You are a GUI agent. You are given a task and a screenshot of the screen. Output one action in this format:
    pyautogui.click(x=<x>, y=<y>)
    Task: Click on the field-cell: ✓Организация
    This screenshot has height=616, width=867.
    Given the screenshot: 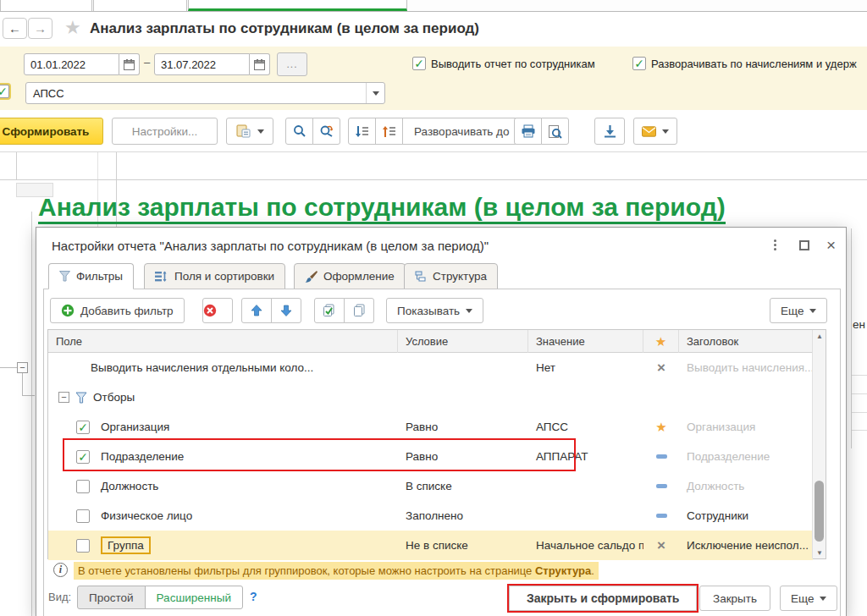 What is the action you would take?
    pyautogui.click(x=224, y=426)
    